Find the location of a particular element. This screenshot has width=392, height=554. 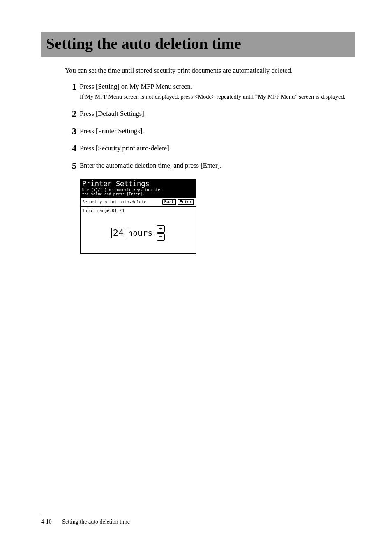

intro-text: You can set the time until stored securi… is located at coordinates (210, 71).